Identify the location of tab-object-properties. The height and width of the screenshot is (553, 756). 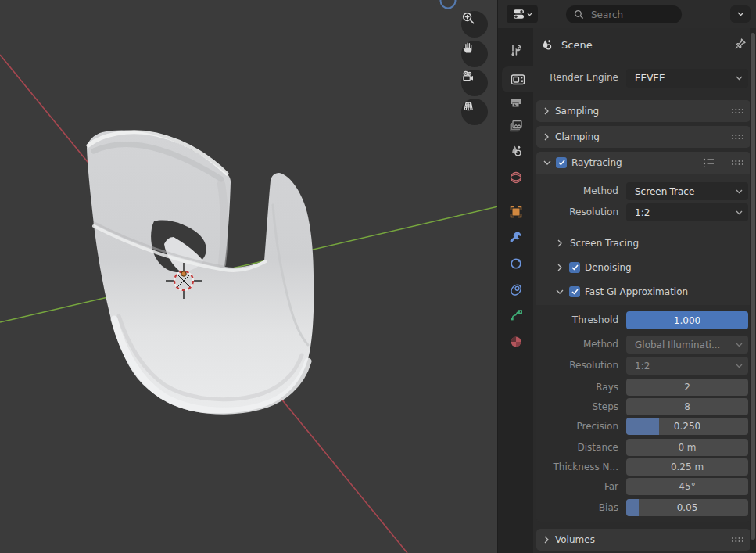
(516, 211).